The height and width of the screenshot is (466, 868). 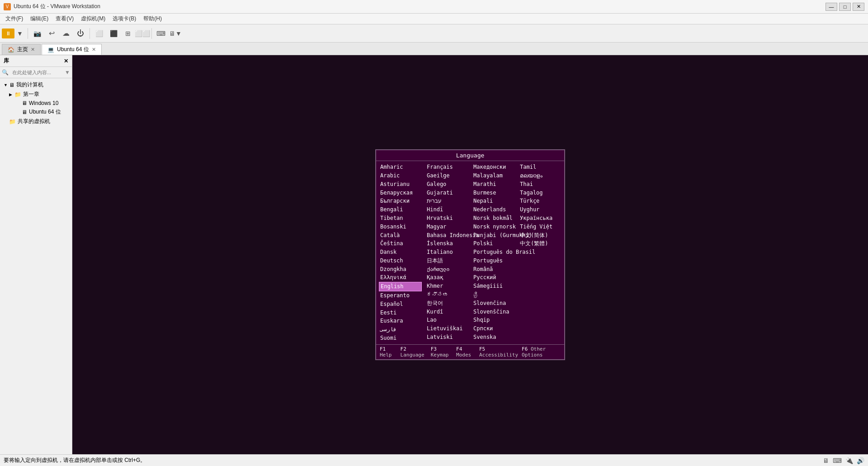 I want to click on maximize-button: □, so click(x=845, y=7).